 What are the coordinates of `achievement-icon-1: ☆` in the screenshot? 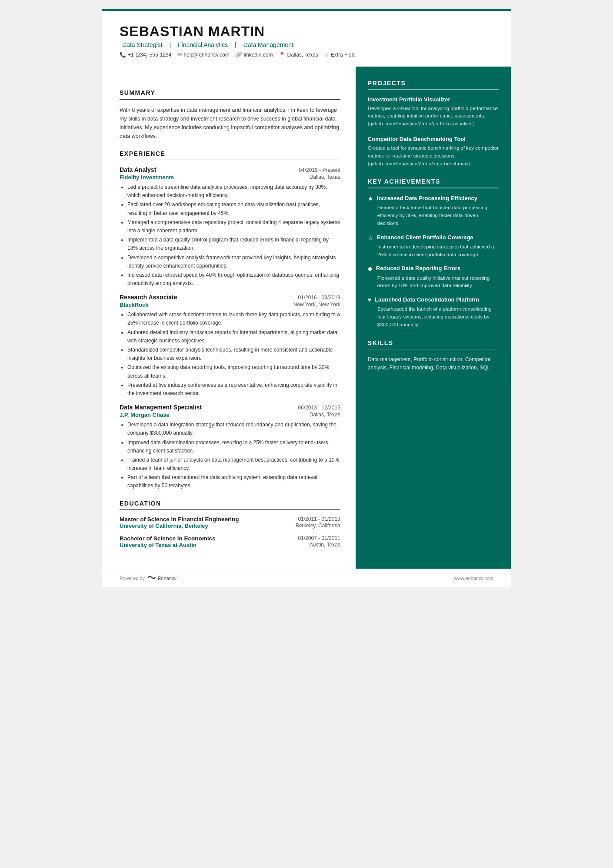 It's located at (370, 238).